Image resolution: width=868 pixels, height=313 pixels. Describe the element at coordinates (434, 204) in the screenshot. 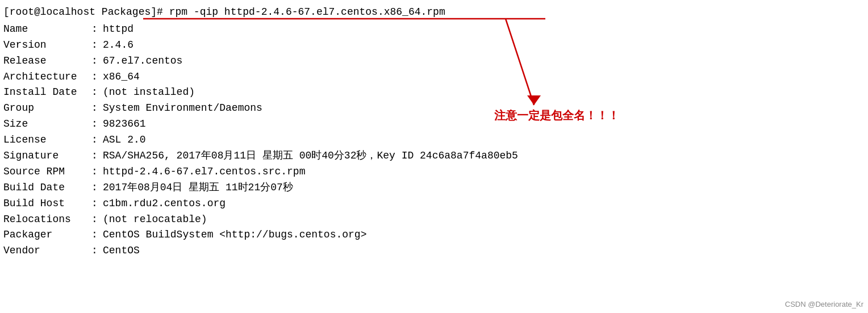

I see `table-row: Build Host : c1bm.rdu2.centos.org` at that location.